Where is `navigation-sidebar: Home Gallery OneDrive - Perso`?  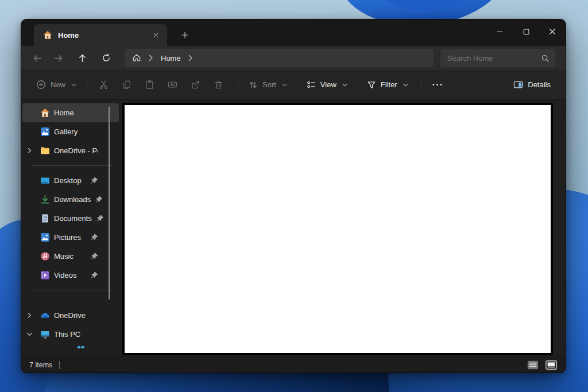
navigation-sidebar: Home Gallery OneDrive - Perso is located at coordinates (71, 228).